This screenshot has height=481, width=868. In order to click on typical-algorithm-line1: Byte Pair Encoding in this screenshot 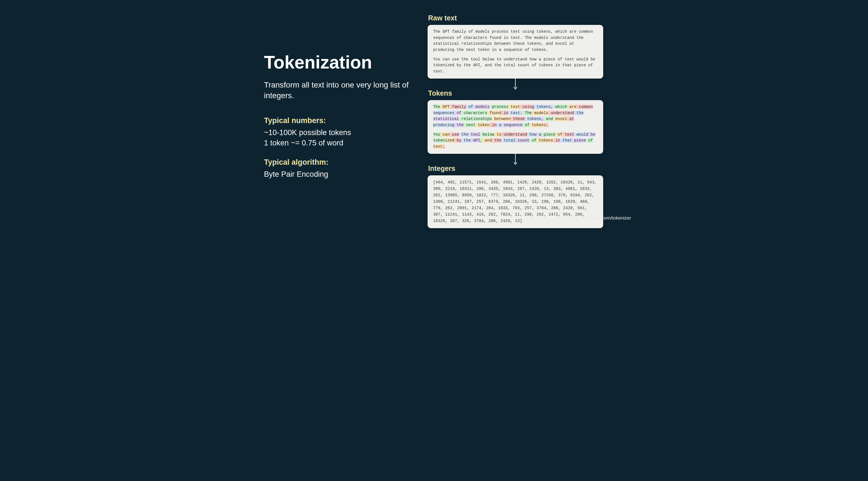, I will do `click(337, 174)`.